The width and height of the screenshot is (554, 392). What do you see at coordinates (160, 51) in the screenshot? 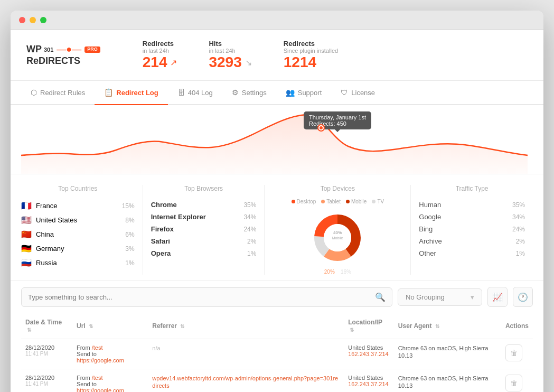
I see `stat-redirects-24h-sublabel: in last 24h` at bounding box center [160, 51].